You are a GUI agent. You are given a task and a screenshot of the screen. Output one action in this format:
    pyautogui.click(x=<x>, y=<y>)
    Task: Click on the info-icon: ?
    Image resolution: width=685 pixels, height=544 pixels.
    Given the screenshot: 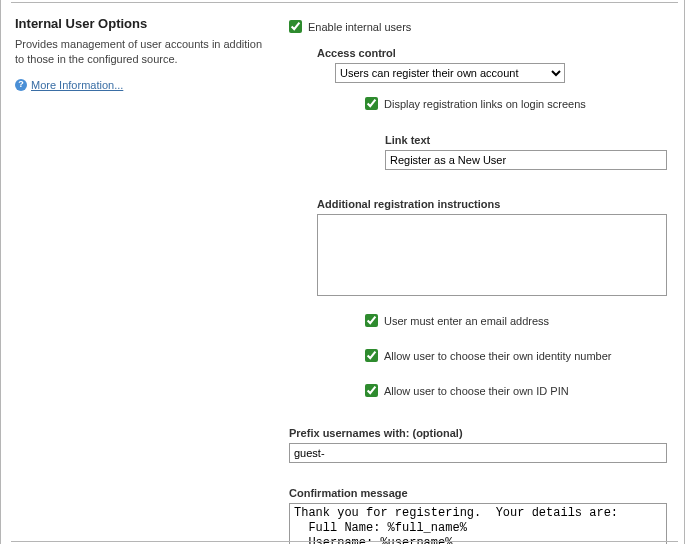 What is the action you would take?
    pyautogui.click(x=21, y=85)
    